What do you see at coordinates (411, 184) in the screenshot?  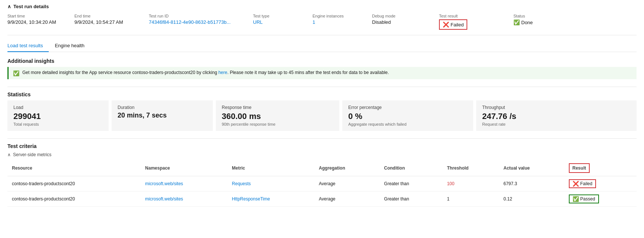 I see `cell-condition-0: Greater than` at bounding box center [411, 184].